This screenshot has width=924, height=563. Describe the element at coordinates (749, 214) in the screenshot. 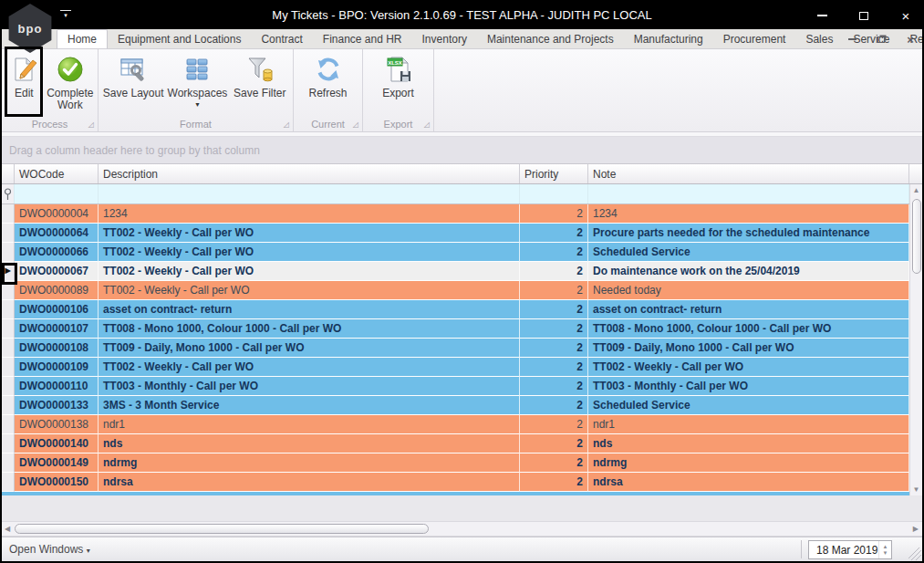

I see `cell-note: 1234` at that location.